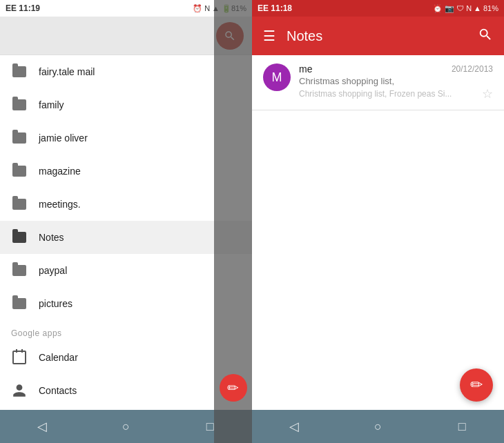 Image resolution: width=504 pixels, height=443 pixels. Describe the element at coordinates (476, 385) in the screenshot. I see `pencil-icon-right: ✏` at that location.